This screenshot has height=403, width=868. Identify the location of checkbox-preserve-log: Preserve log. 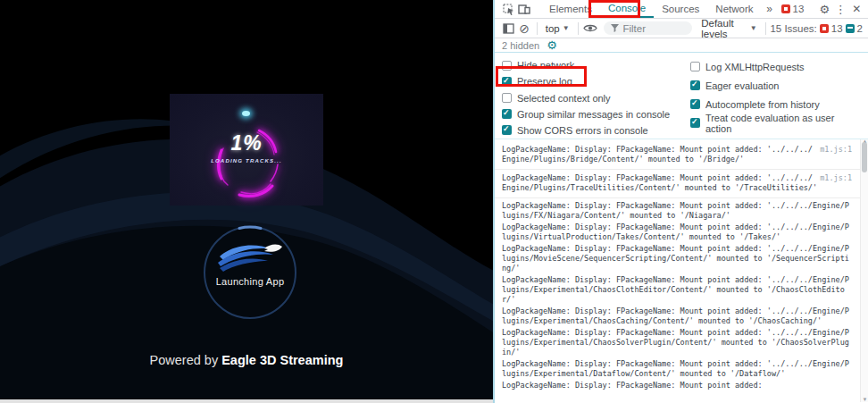
(597, 81).